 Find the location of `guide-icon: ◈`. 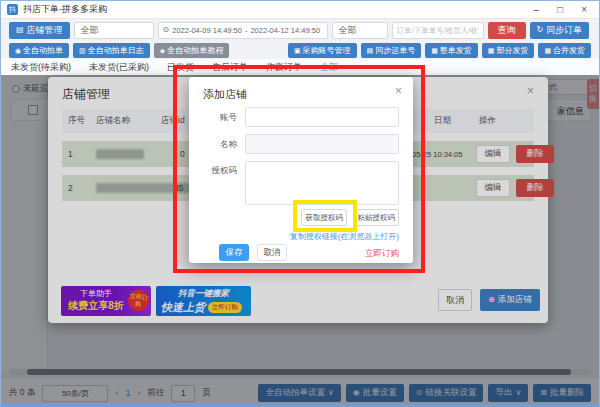

guide-icon: ◈ is located at coordinates (162, 50).